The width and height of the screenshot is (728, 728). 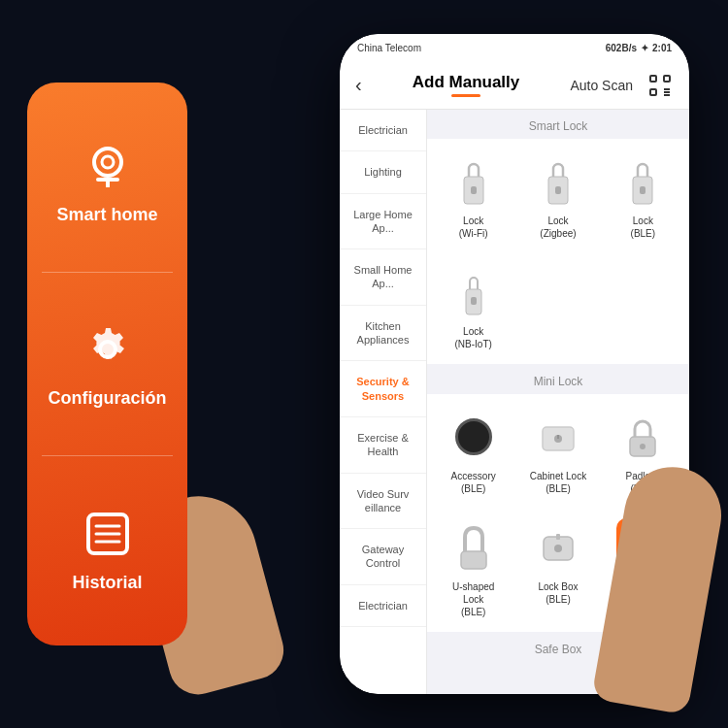 What do you see at coordinates (558, 437) in the screenshot?
I see `cabinet-lock-ble-icon` at bounding box center [558, 437].